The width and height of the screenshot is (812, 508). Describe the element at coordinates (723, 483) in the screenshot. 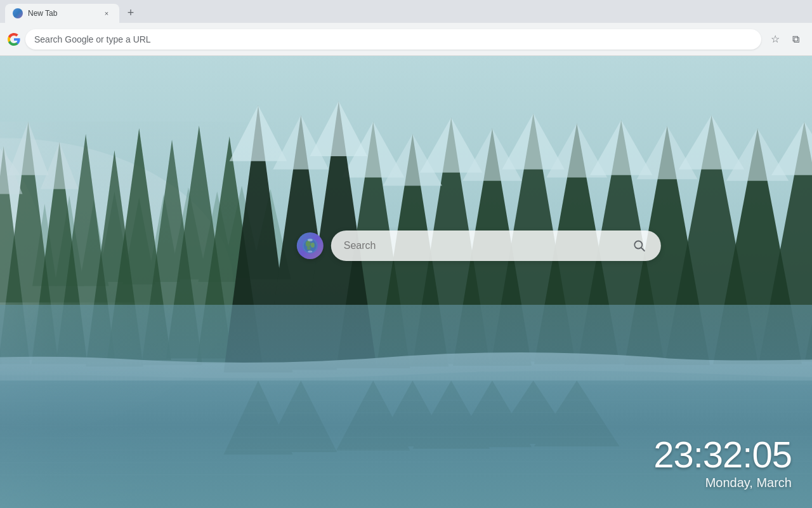

I see `clock-date: Monday, March` at that location.